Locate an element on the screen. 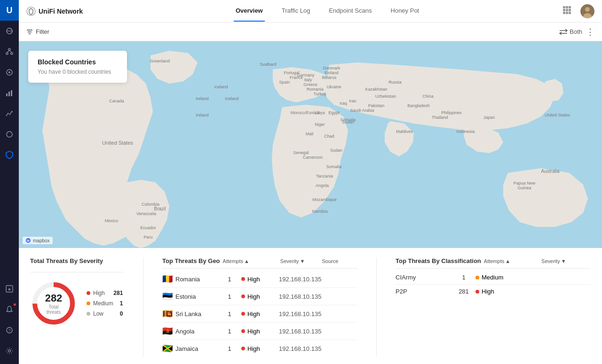  svg-text: Germany is located at coordinates (306, 75).